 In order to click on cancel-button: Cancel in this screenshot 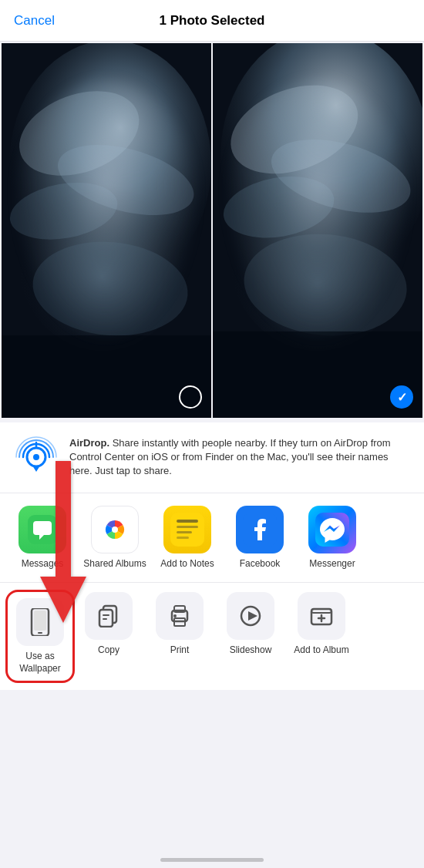, I will do `click(34, 21)`.